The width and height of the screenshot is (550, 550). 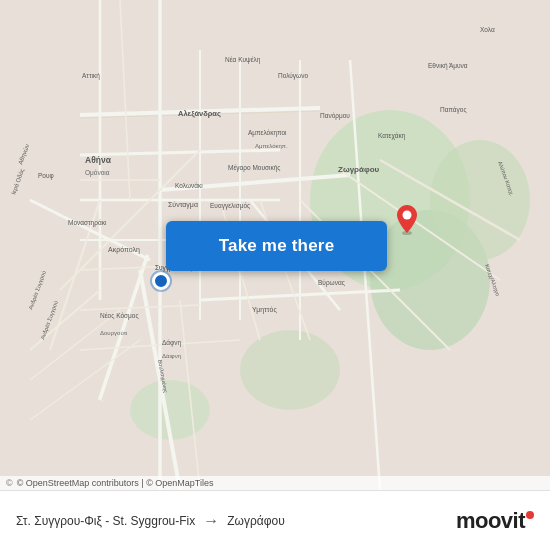 I want to click on svg-text: Πολύγωνο, so click(x=293, y=76).